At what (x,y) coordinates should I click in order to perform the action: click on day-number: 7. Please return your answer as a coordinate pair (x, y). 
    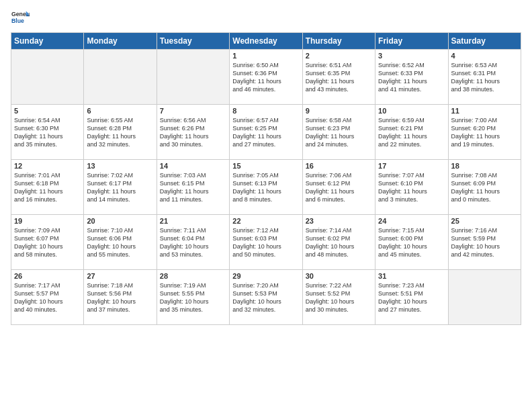
    Looking at the image, I should click on (193, 111).